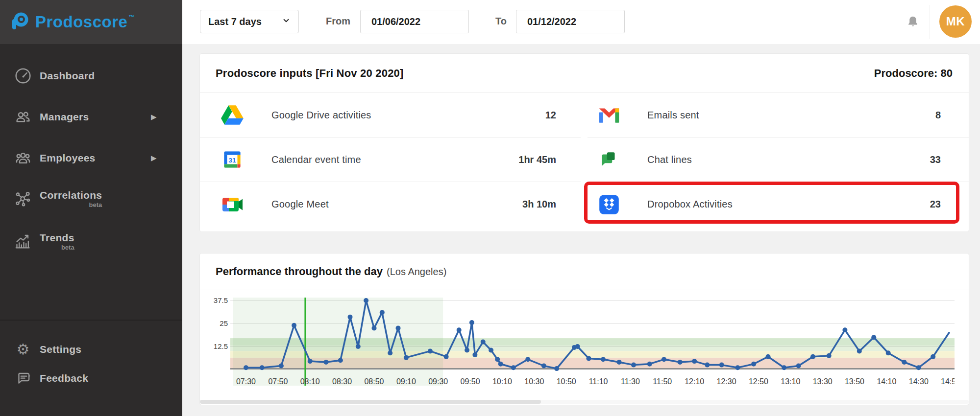 The width and height of the screenshot is (980, 416). Describe the element at coordinates (220, 347) in the screenshot. I see `y-axis-tick-label: 12.5` at that location.